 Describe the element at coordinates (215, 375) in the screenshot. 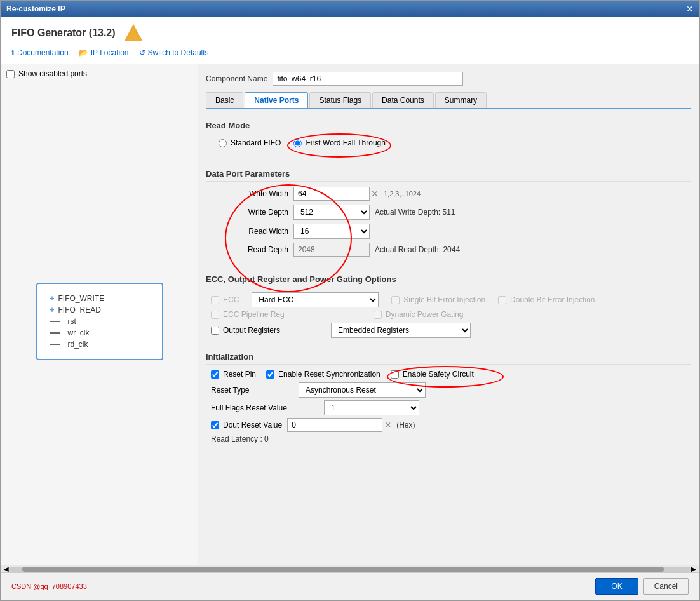

I see `reset-pin-checkbox` at that location.